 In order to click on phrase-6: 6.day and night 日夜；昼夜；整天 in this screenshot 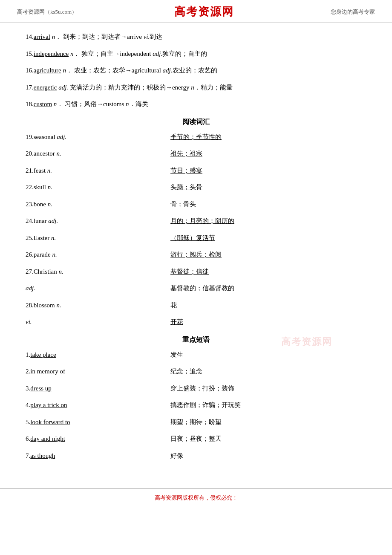, I will do `click(196, 439)`.